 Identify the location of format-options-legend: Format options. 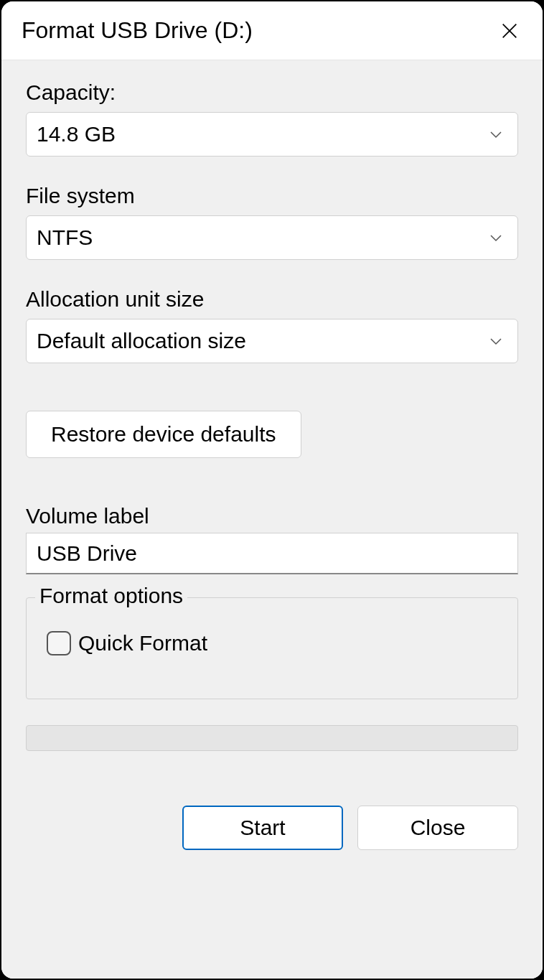
(111, 596).